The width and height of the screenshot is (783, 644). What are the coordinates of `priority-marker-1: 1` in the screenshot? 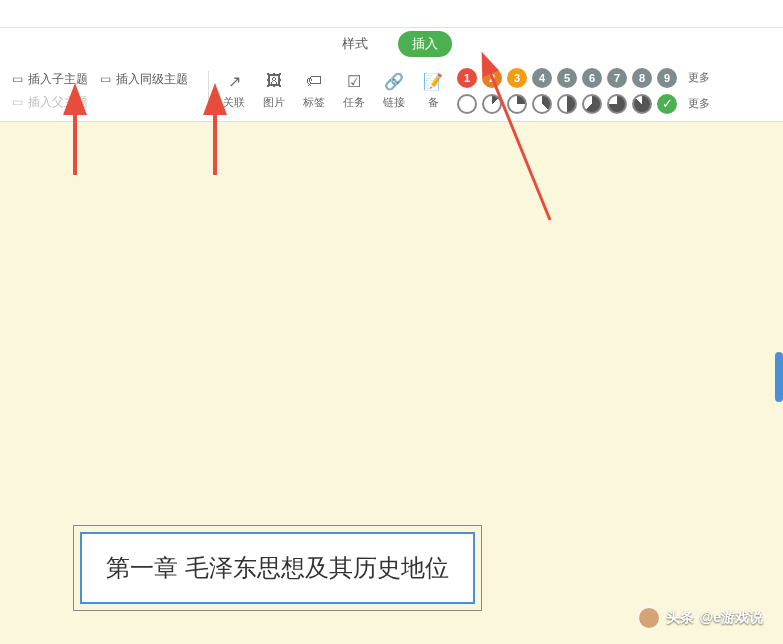 It's located at (467, 78).